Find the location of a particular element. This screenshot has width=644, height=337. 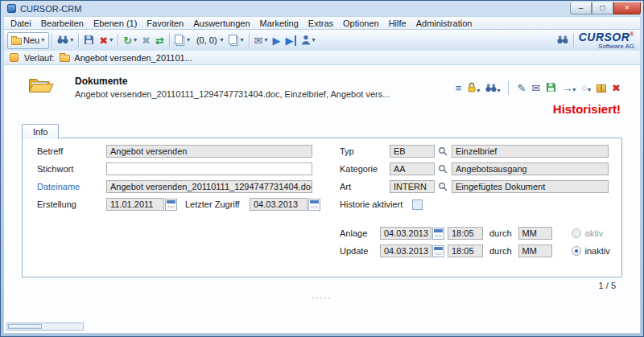

dateiname-label: Dateiname is located at coordinates (72, 187).